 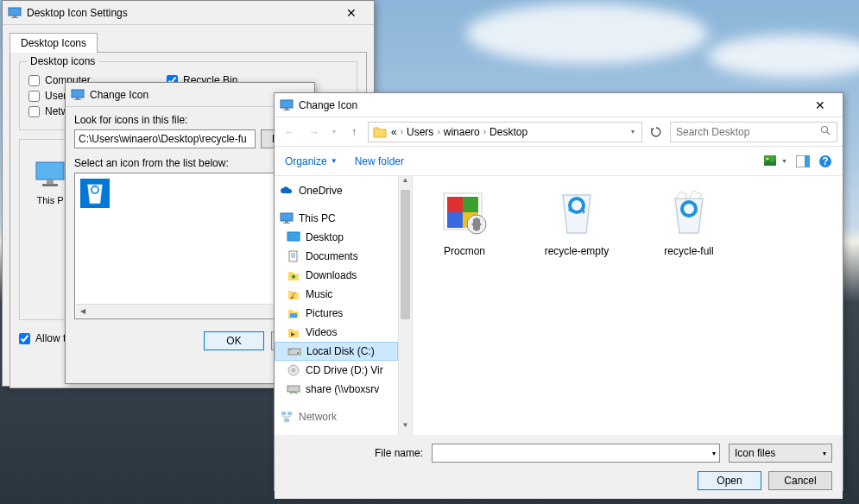 I want to click on tree-item-localdisk: Local Disk (C:), so click(x=337, y=351).